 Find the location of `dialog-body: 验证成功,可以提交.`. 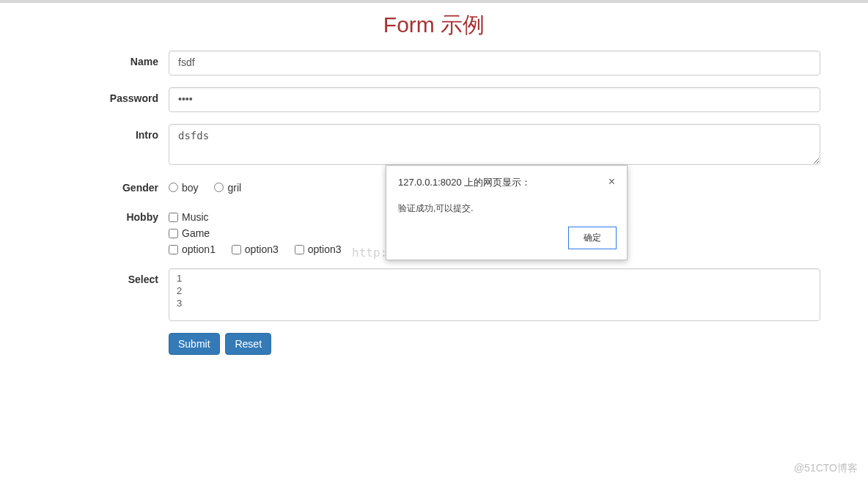

dialog-body: 验证成功,可以提交. is located at coordinates (507, 207).